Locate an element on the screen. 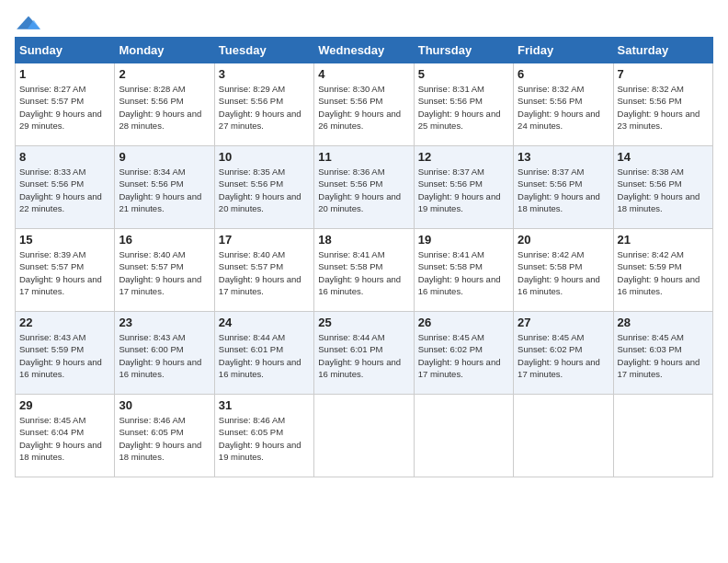 Image resolution: width=728 pixels, height=563 pixels. day-info: Sunrise: 8:38 AM Sunset: 5:56 PM Dayligh… is located at coordinates (664, 190).